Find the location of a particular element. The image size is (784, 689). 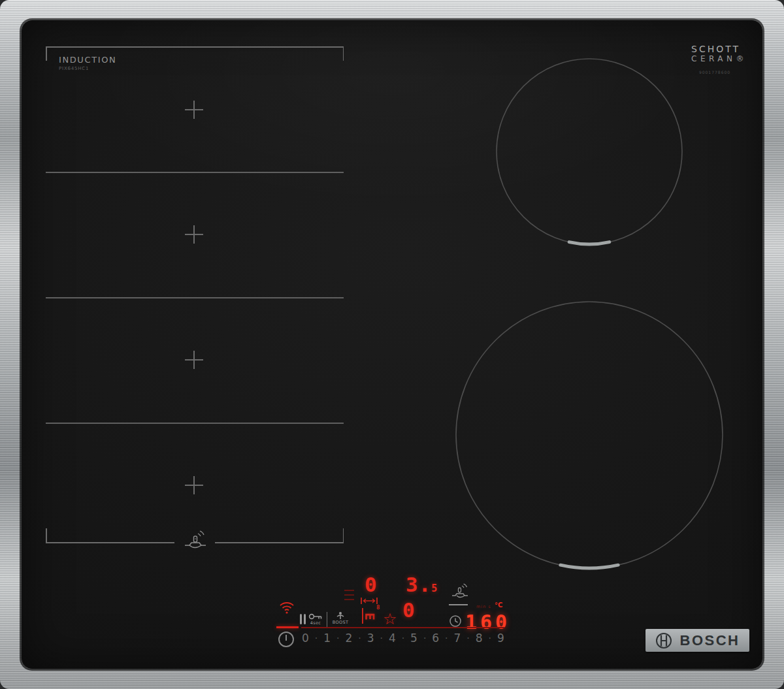

slider-digit-9: 9 is located at coordinates (500, 638).